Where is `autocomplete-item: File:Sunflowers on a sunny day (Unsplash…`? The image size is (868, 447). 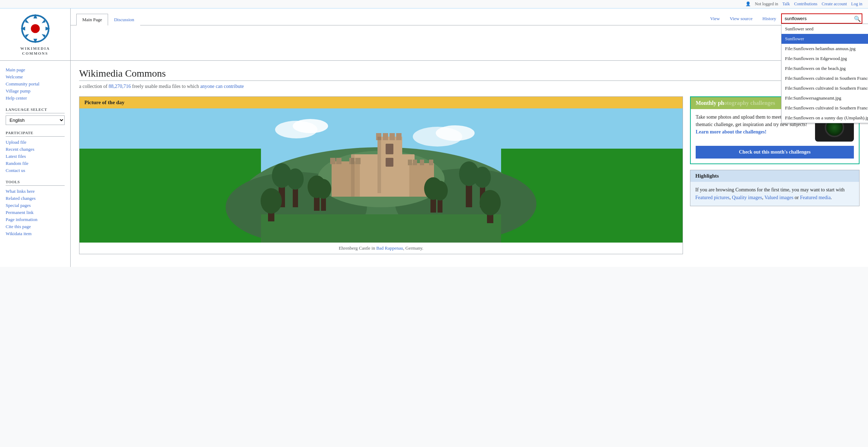
autocomplete-item: File:Sunflowers on a sunny day (Unsplash… is located at coordinates (825, 118).